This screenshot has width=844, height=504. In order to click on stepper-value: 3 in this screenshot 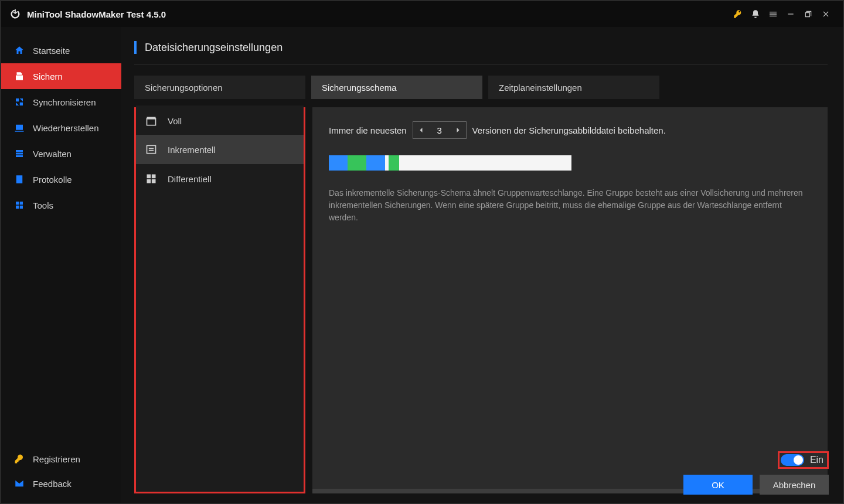, I will do `click(440, 130)`.